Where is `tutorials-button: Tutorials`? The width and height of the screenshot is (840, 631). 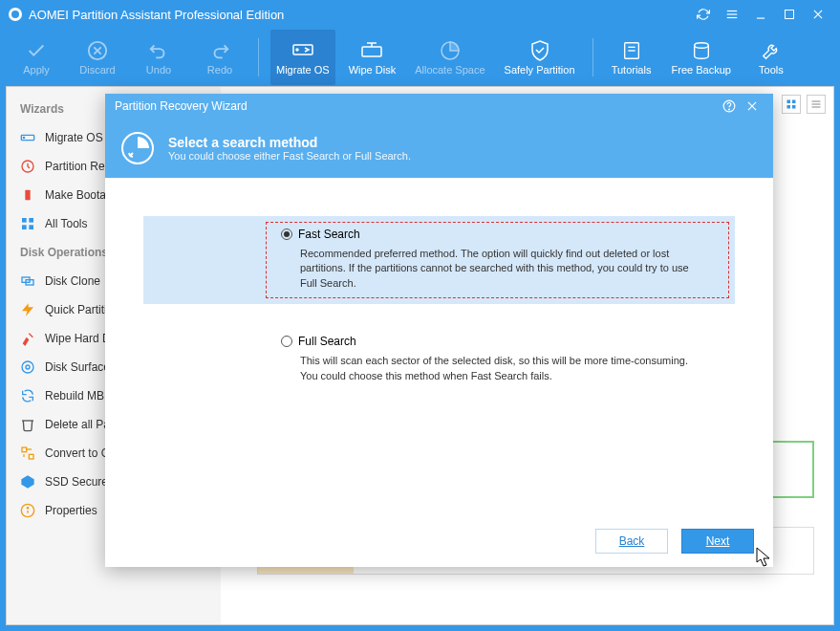
tutorials-button: Tutorials is located at coordinates (632, 57).